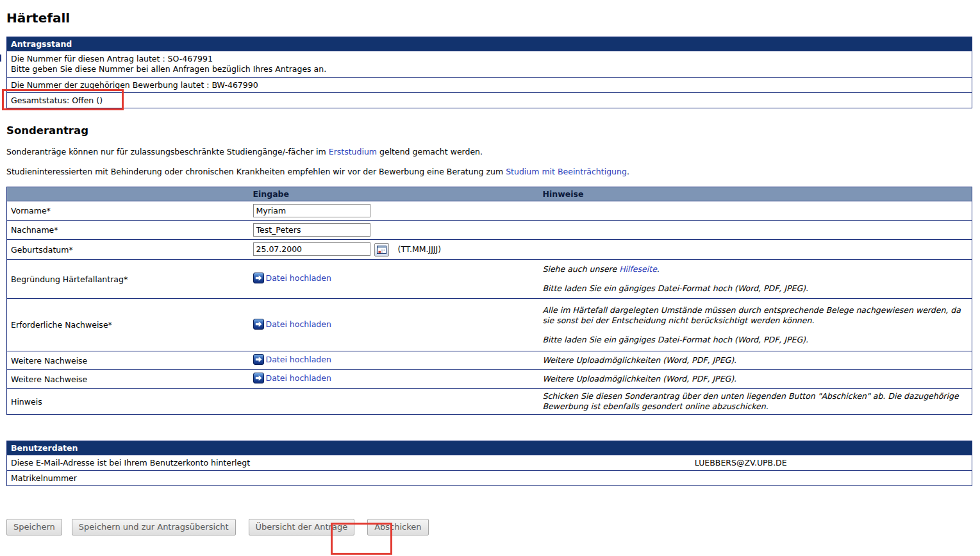 The height and width of the screenshot is (556, 980). Describe the element at coordinates (490, 64) in the screenshot. I see `table-row: Die Nummer für diesen Antrag lautet : SO…` at that location.